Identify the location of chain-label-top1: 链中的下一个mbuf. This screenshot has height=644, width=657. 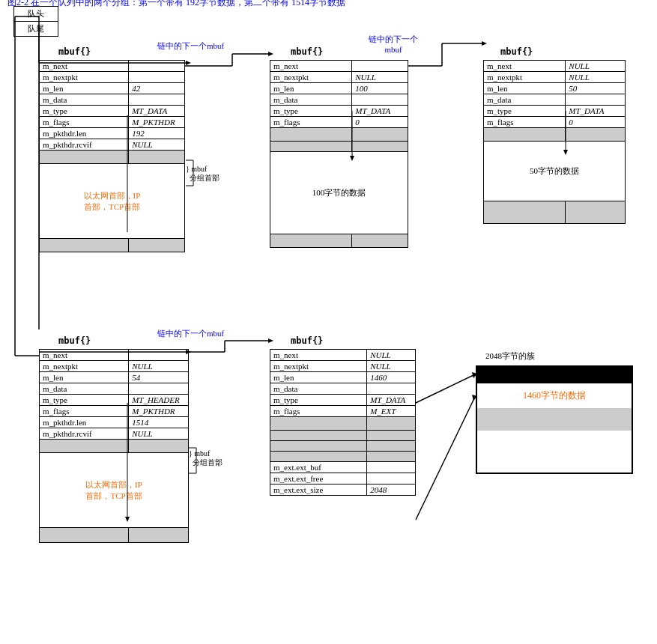
(190, 46).